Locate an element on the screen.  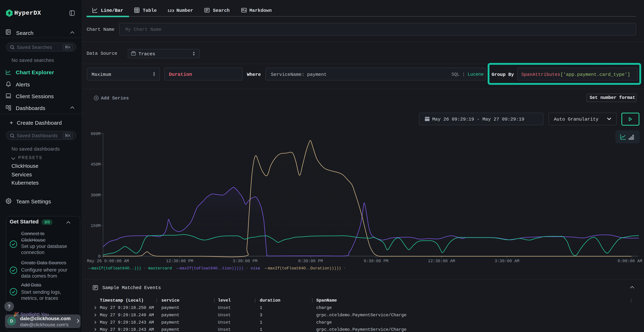
svg-text: May 26 9:00:00 AM is located at coordinates (108, 261).